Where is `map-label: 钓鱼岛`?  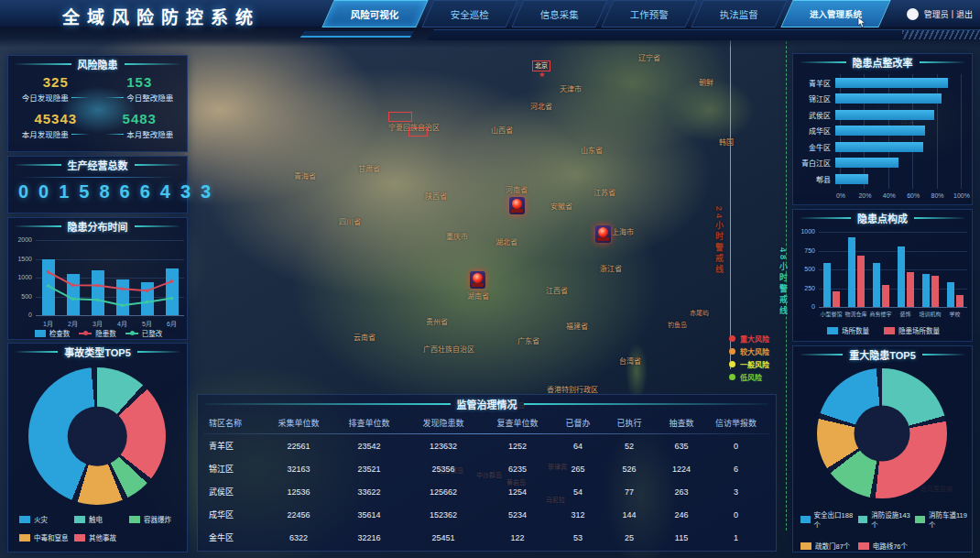
map-label: 钓鱼岛 is located at coordinates (678, 324).